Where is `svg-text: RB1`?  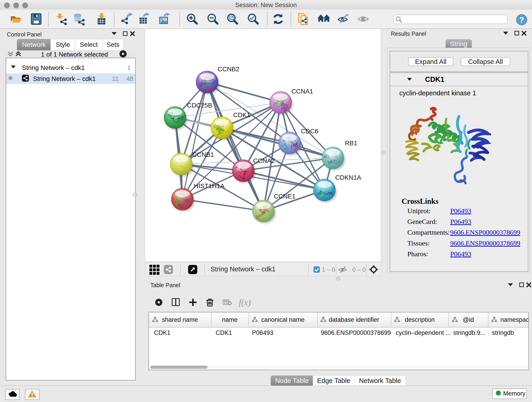 svg-text: RB1 is located at coordinates (351, 143).